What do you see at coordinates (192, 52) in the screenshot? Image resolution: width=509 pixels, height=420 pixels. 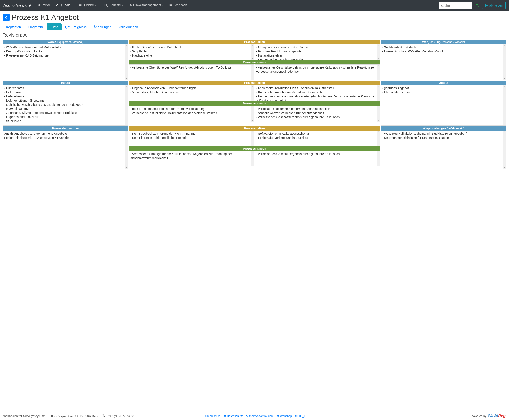 I see `risks-1-left: - Fehler Datenübertragung Datenbank - Sc…` at bounding box center [192, 52].